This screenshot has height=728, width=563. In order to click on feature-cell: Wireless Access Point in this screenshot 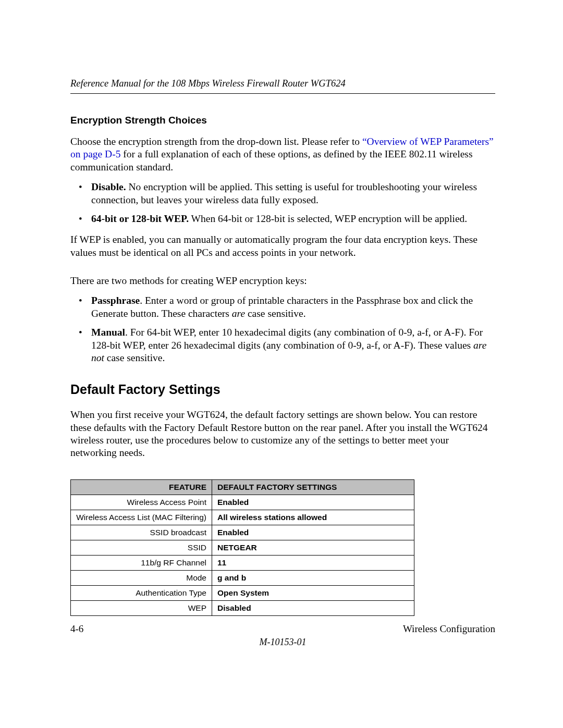, I will do `click(142, 502)`.